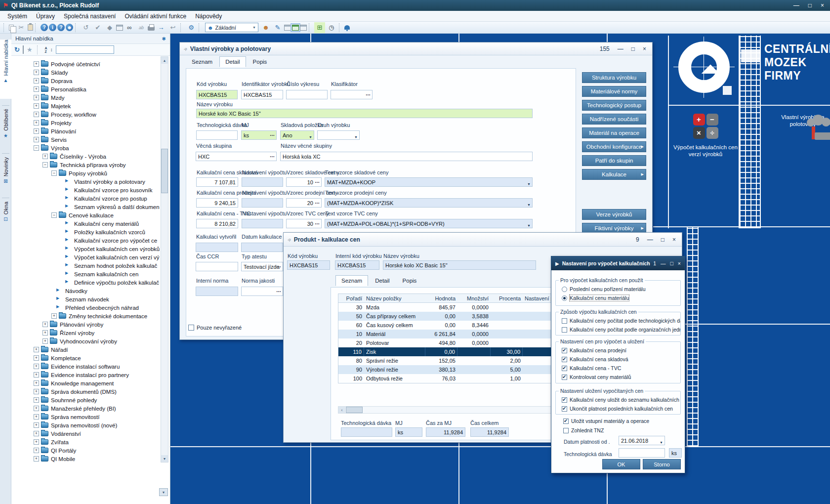 The height and width of the screenshot is (504, 830). What do you see at coordinates (332, 28) in the screenshot?
I see `history-clock-icon: ◷` at bounding box center [332, 28].